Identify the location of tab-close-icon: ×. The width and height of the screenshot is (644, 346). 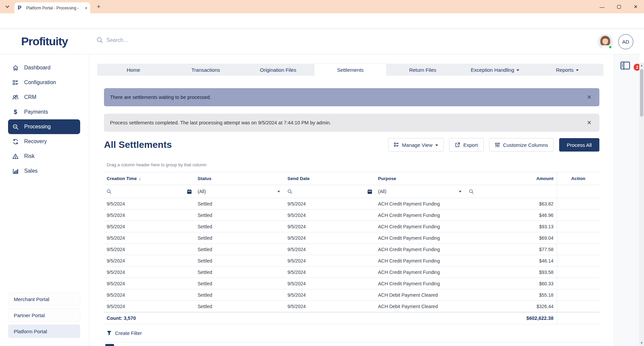
(86, 8).